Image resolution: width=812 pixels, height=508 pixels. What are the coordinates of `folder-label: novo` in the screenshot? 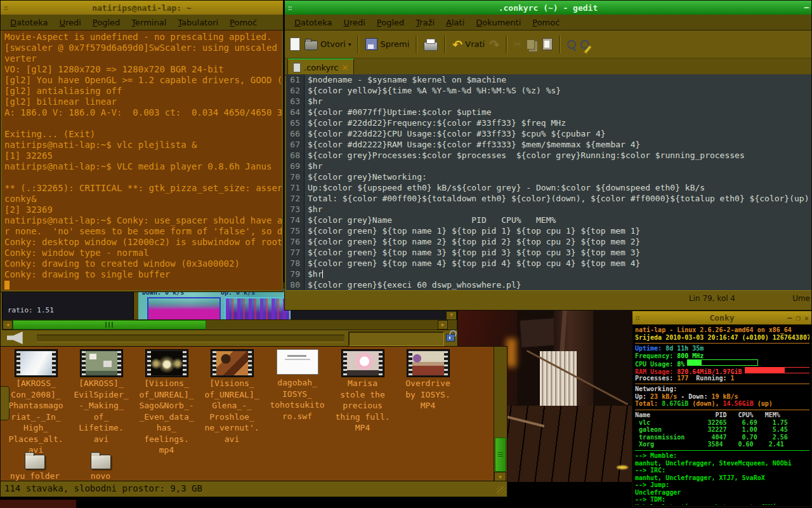 It's located at (100, 476).